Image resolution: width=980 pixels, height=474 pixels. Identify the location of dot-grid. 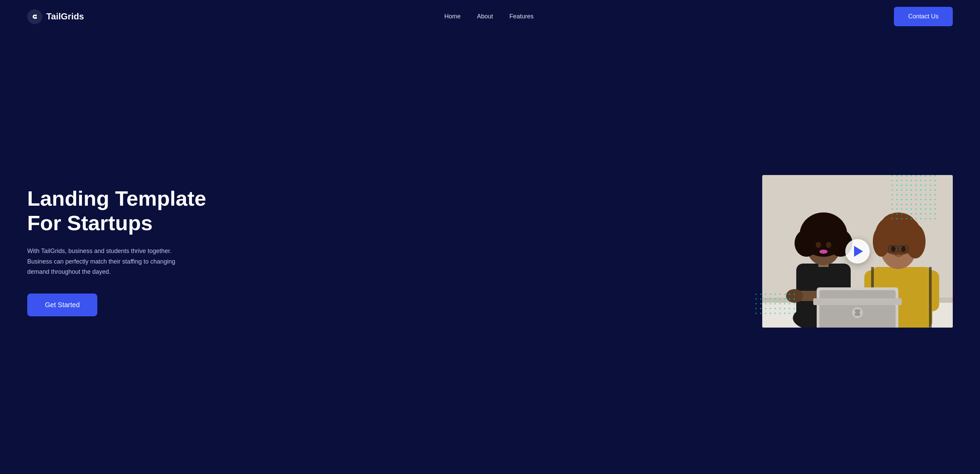
(922, 198).